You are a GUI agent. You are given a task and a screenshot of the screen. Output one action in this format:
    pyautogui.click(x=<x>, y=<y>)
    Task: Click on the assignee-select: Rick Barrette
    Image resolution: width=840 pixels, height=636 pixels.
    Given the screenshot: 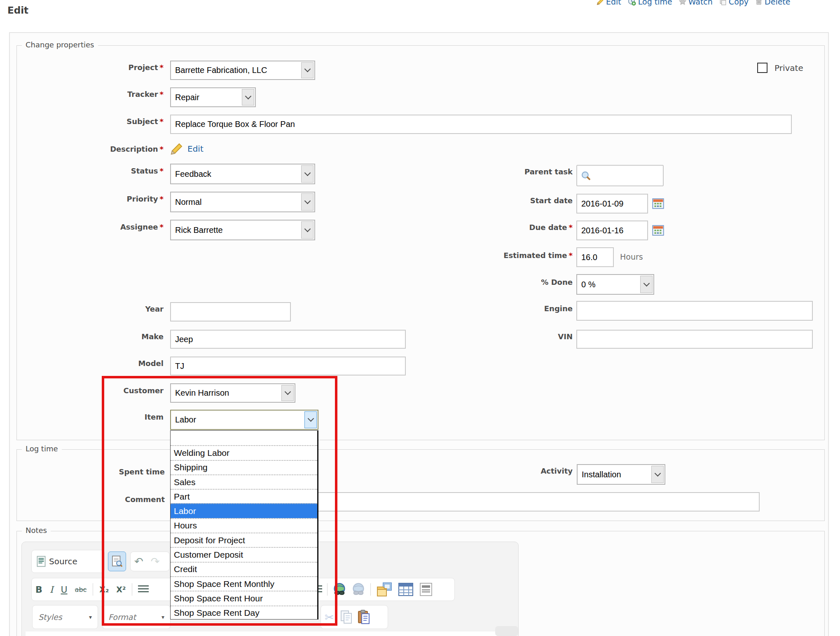 What is the action you would take?
    pyautogui.click(x=243, y=230)
    